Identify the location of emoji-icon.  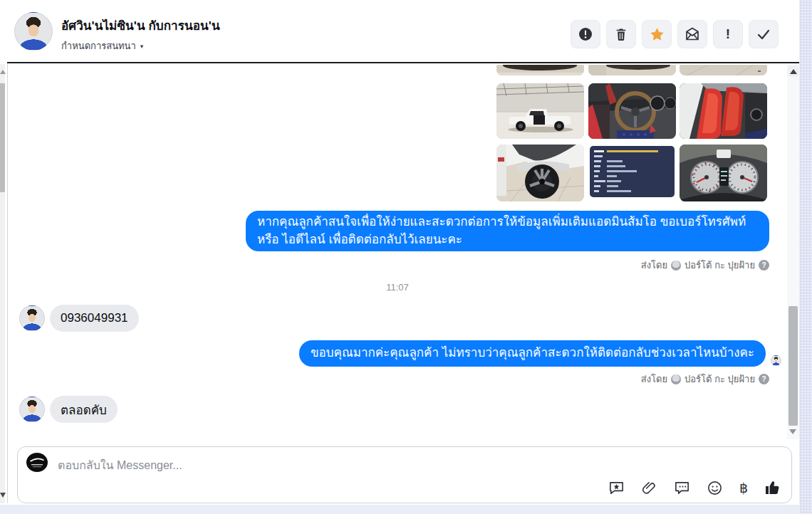
(715, 488).